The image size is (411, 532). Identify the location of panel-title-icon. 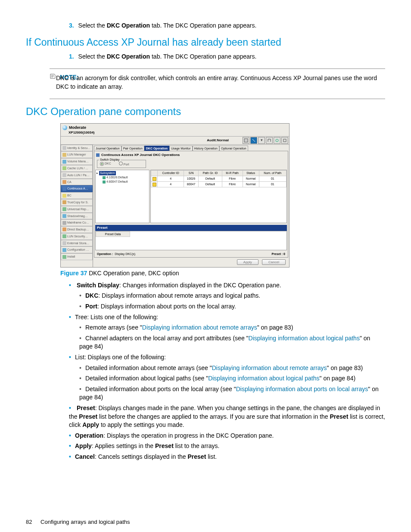
(98, 155).